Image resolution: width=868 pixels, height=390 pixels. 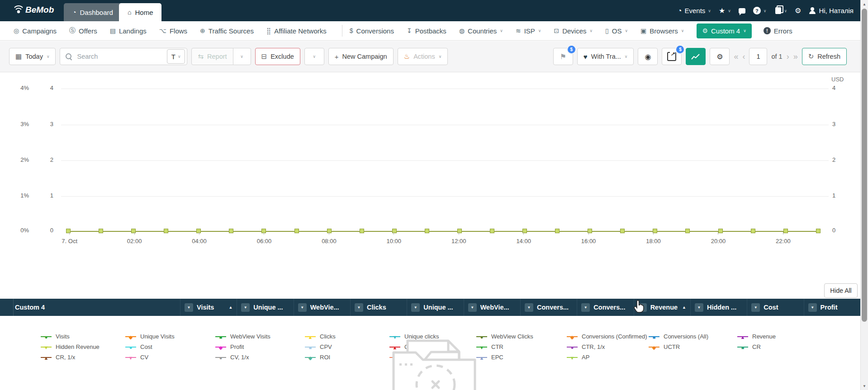 What do you see at coordinates (314, 56) in the screenshot?
I see `exclude-dropdown-button: ∨` at bounding box center [314, 56].